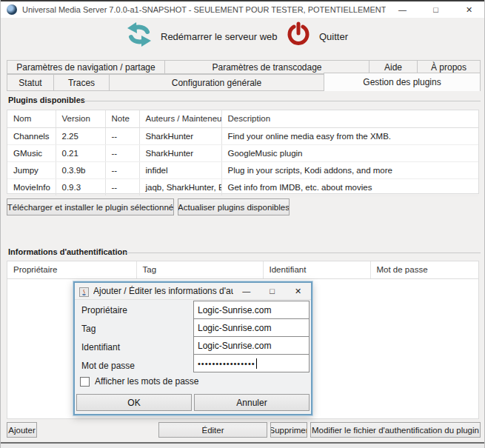 The image size is (485, 448). What do you see at coordinates (252, 327) in the screenshot?
I see `tag-field: Logic-Sunrise.com` at bounding box center [252, 327].